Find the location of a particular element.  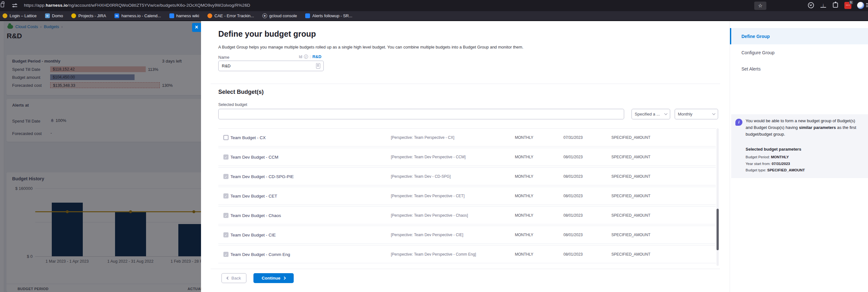

jira-favicon is located at coordinates (74, 16).